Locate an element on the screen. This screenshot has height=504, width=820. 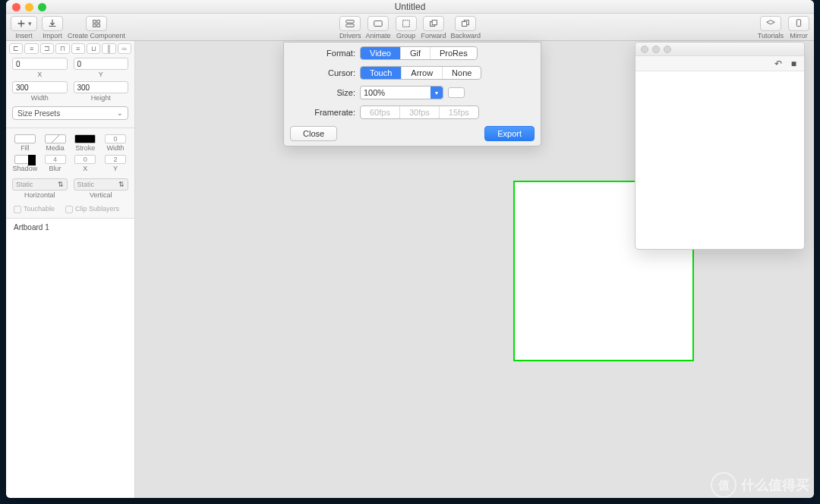
stroke-label: Stroke is located at coordinates (85, 148).